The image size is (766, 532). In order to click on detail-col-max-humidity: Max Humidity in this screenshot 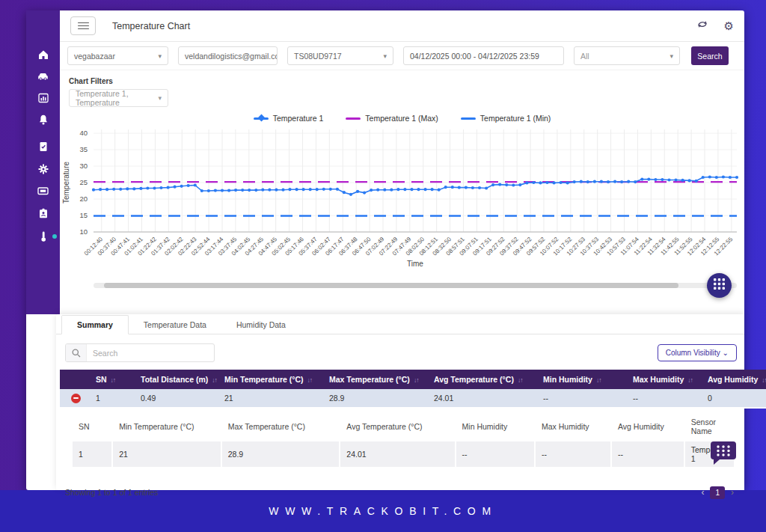, I will do `click(573, 426)`.